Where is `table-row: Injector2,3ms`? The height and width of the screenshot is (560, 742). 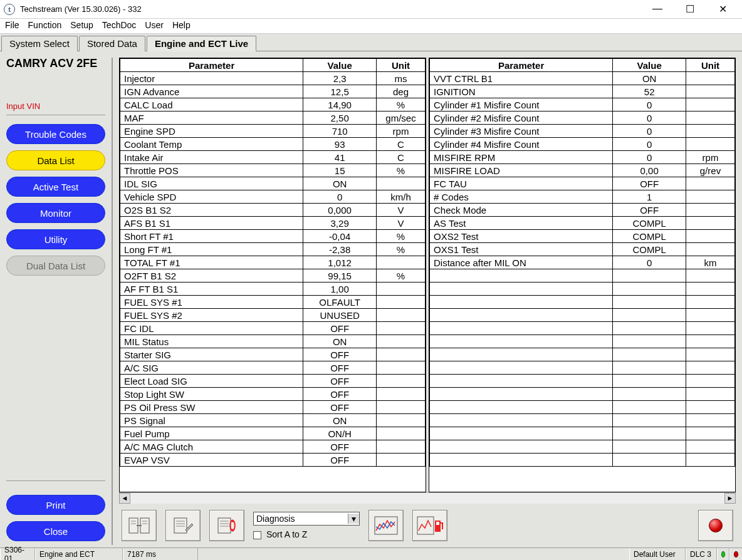
table-row: Injector2,3ms is located at coordinates (273, 79).